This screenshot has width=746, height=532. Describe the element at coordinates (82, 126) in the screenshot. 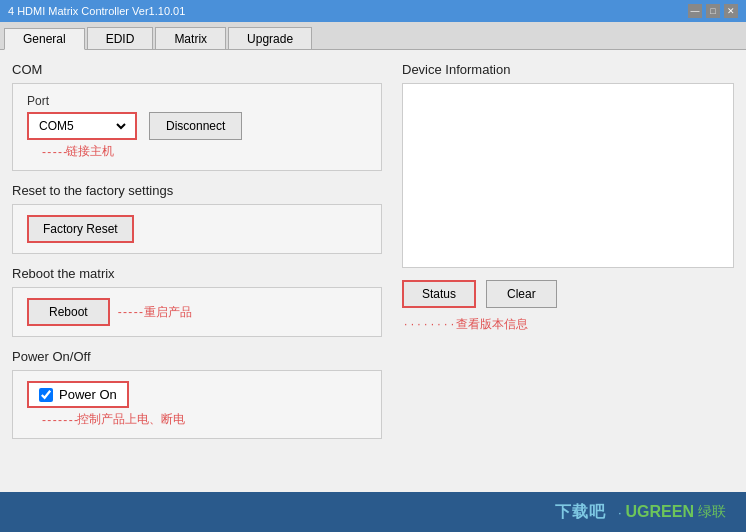

I see `com-port-select-wrapper: COM5 COM1 COM2 COM3 COM4` at that location.